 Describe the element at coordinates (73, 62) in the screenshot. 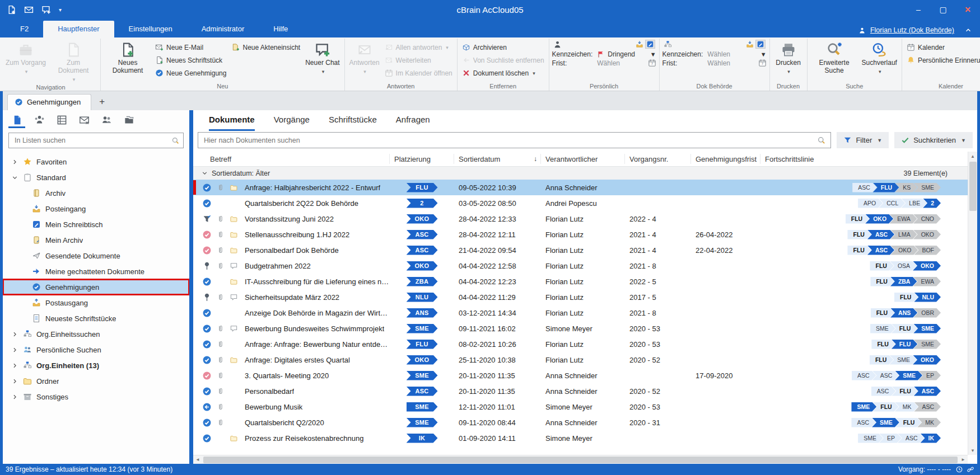

I see `ribbon-button-zum-dokument: Zum Dokument▾` at that location.